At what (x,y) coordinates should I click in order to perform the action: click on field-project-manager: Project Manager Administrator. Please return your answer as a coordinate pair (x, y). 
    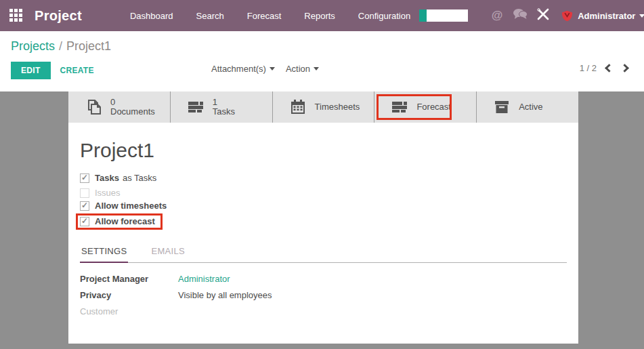
    Looking at the image, I should click on (324, 279).